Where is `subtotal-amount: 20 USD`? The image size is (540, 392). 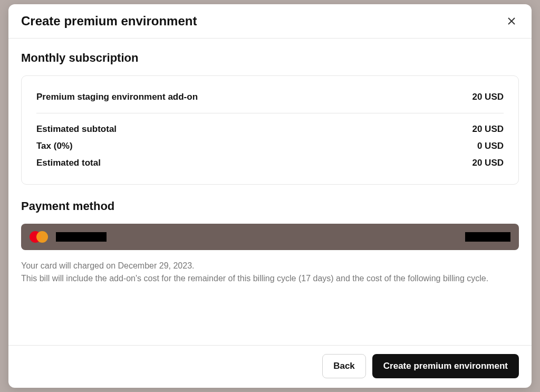
subtotal-amount: 20 USD is located at coordinates (488, 129).